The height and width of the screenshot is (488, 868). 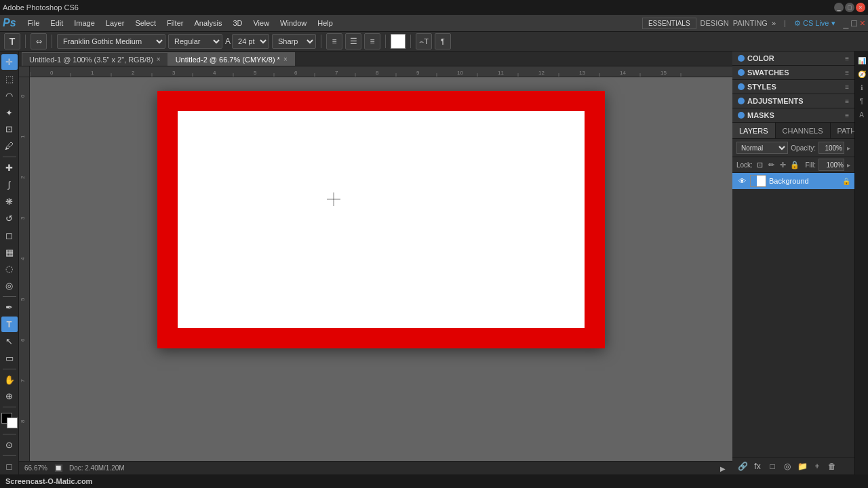 What do you see at coordinates (9, 96) in the screenshot?
I see `lasso-tool: ◠` at bounding box center [9, 96].